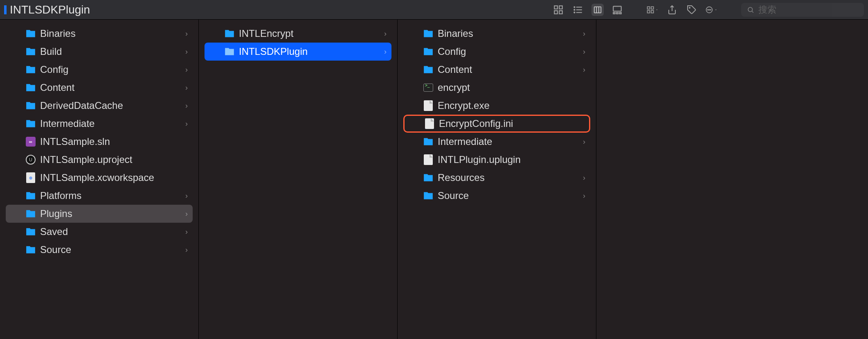  What do you see at coordinates (114, 160) in the screenshot?
I see `item-label: INTLSample.uproject` at bounding box center [114, 160].